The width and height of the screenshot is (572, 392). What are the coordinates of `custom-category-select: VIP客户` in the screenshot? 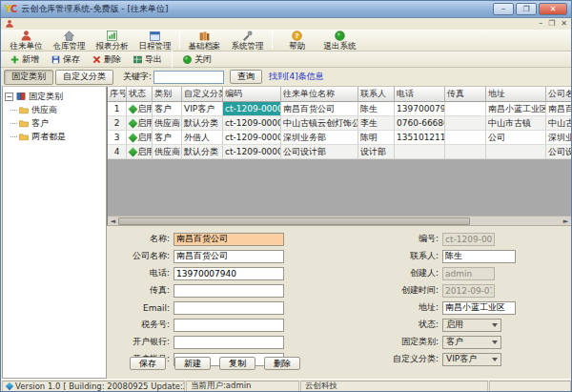 It's located at (472, 360).